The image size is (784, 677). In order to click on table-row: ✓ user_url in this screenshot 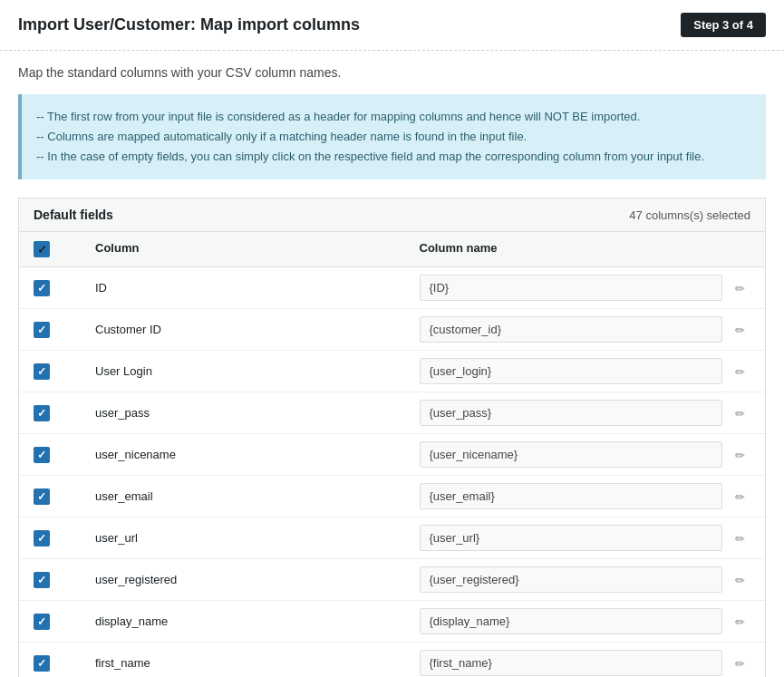, I will do `click(392, 538)`.